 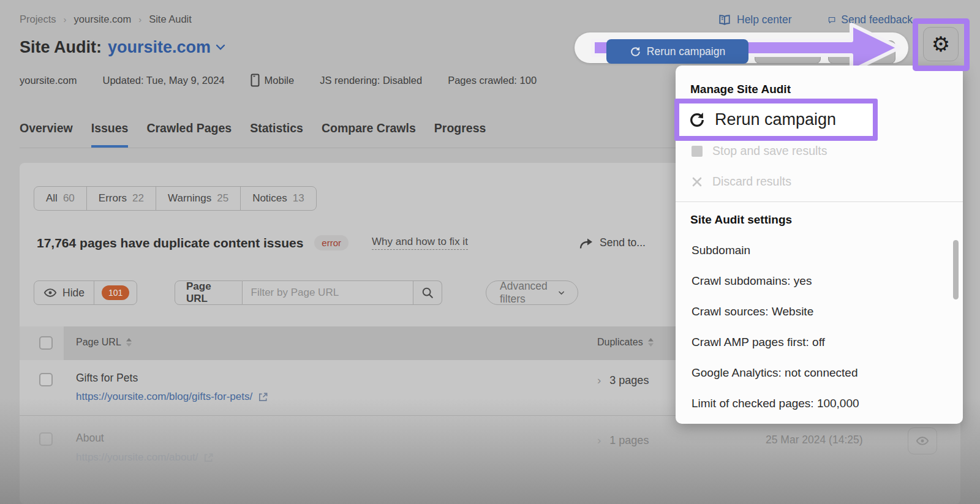 What do you see at coordinates (815, 440) in the screenshot?
I see `discovered-date: 25 Mar 2024 (14:25)` at bounding box center [815, 440].